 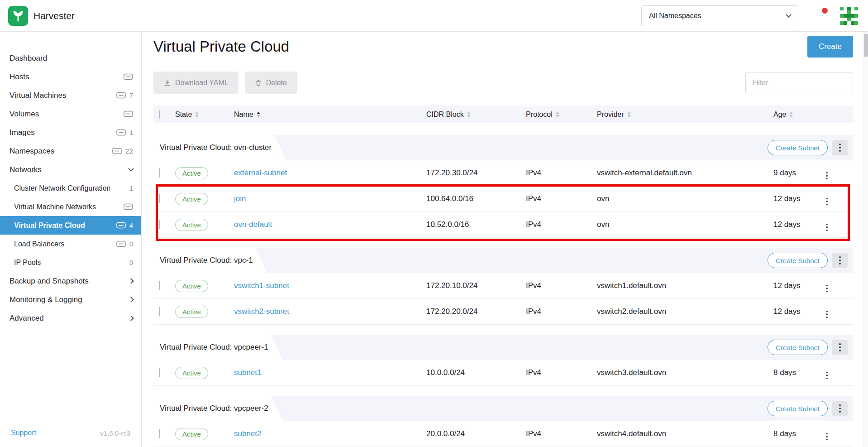 What do you see at coordinates (196, 82) in the screenshot?
I see `download-yaml-button: Download YAML` at bounding box center [196, 82].